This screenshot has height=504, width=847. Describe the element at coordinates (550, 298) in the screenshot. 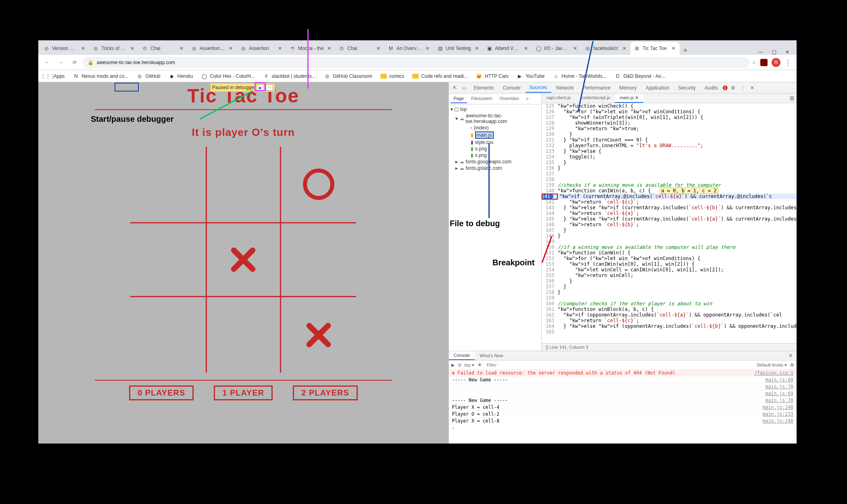

I see `line-number: 159` at that location.